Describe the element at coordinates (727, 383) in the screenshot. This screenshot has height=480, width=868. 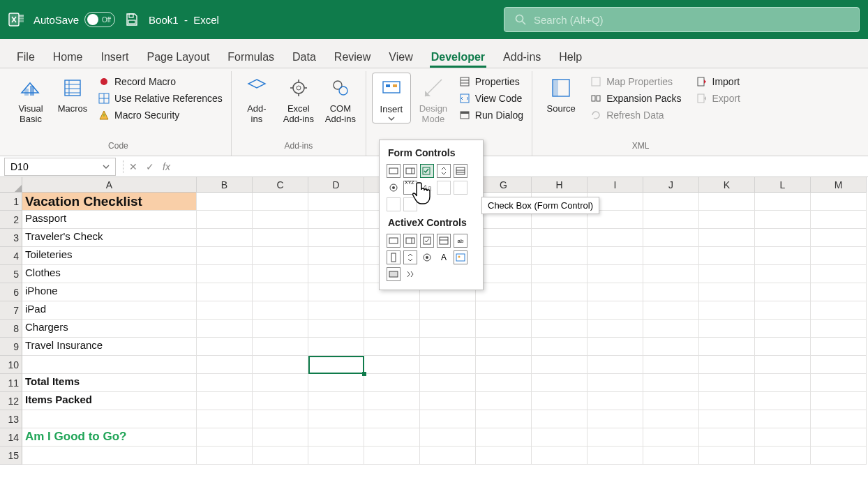
I see `cell-K11` at that location.